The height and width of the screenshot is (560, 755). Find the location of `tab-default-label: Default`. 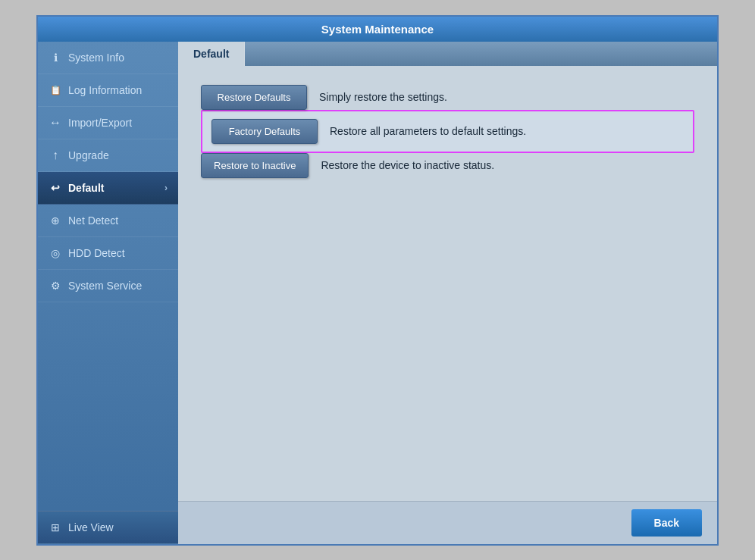

tab-default-label: Default is located at coordinates (211, 54).